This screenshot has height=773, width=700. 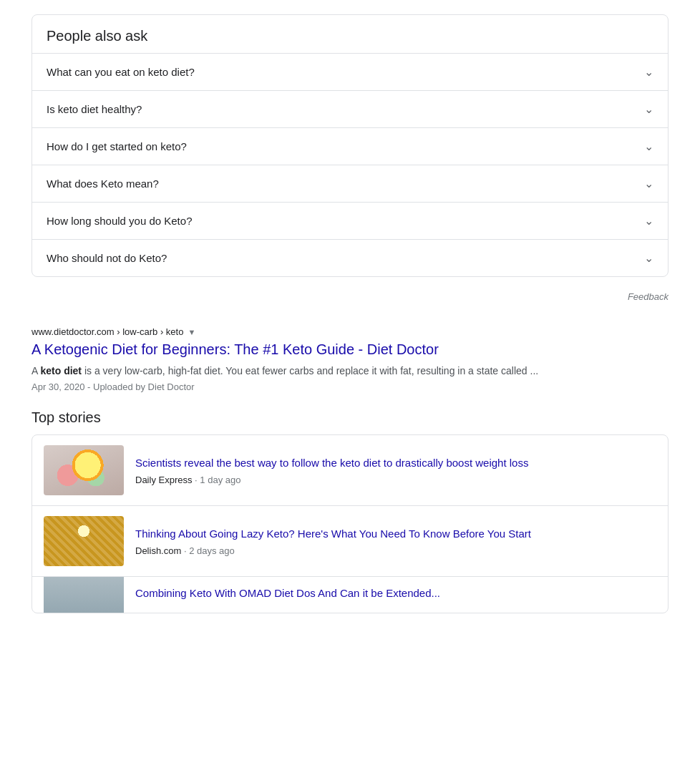 I want to click on top-stories-heading: Top stories, so click(x=350, y=418).